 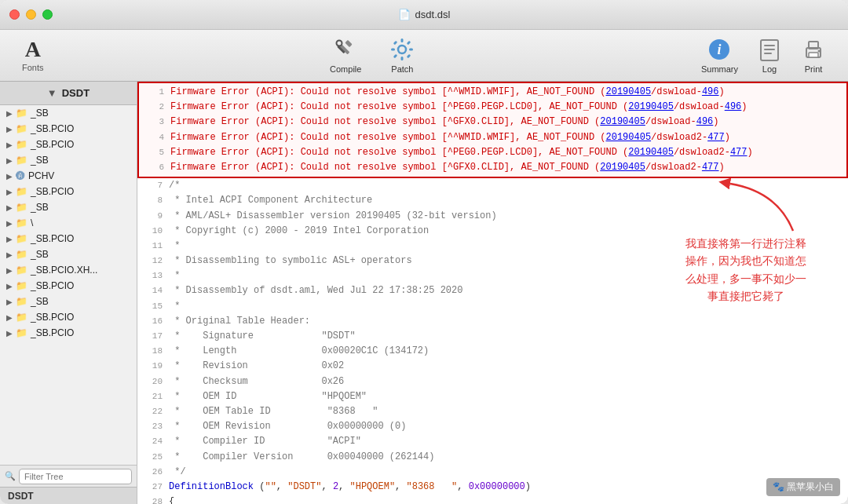 I want to click on sidebar-item-sbpcio6: ▶ 📁 _SB.PCIO, so click(x=68, y=317).